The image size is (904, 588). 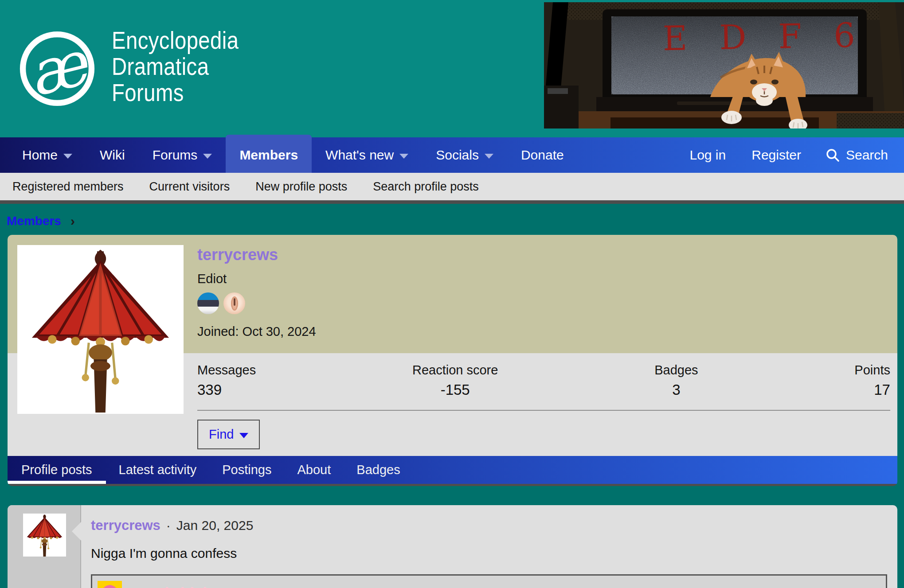 What do you see at coordinates (543, 155) in the screenshot?
I see `nav-item-donate: Donate` at bounding box center [543, 155].